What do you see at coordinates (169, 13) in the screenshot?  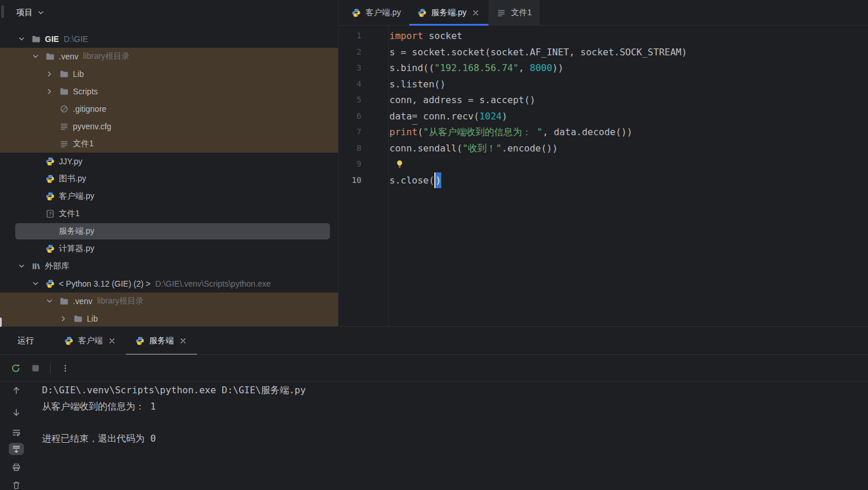 I see `project-tool-window-header: 项目` at bounding box center [169, 13].